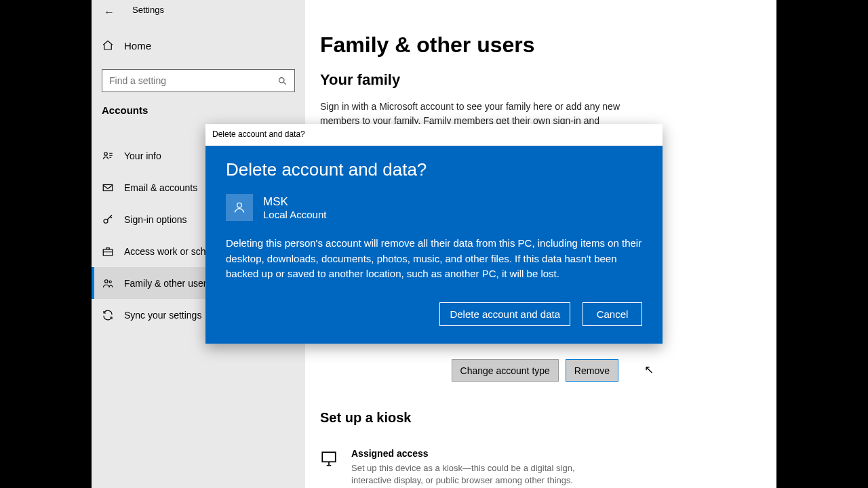 This screenshot has width=868, height=488. Describe the element at coordinates (108, 251) in the screenshot. I see `briefcase-icon` at that location.